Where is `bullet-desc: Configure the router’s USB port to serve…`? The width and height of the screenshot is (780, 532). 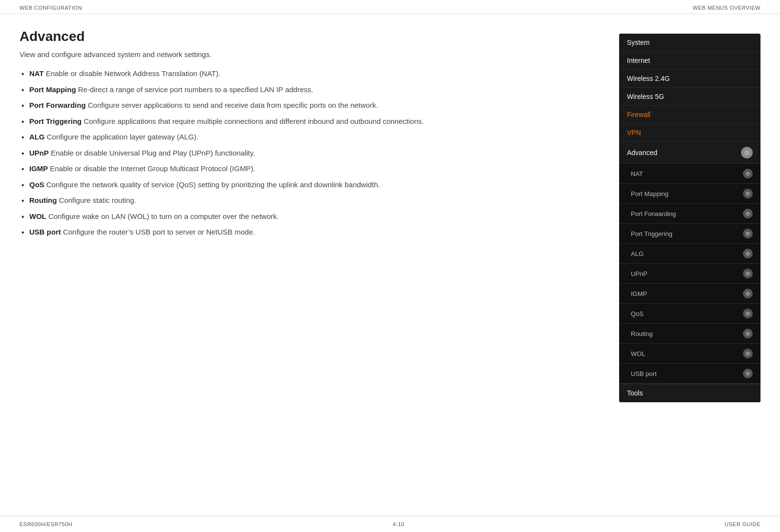
bullet-desc: Configure the router’s USB port to serve… is located at coordinates (159, 232).